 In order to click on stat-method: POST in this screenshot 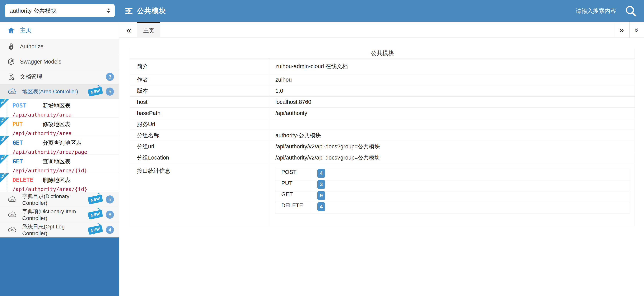, I will do `click(293, 175)`.